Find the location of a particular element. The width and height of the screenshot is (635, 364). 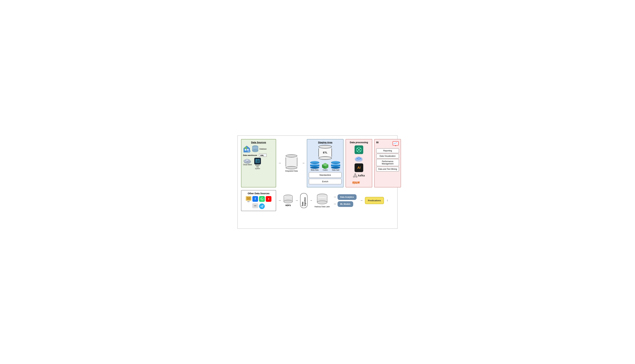

data-warehouse-label: Data warehouse is located at coordinates (250, 155).